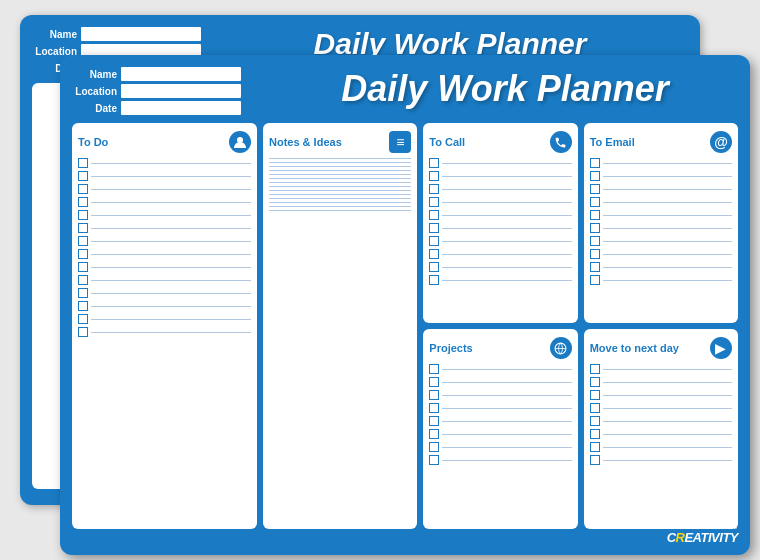 Image resolution: width=760 pixels, height=560 pixels. Describe the element at coordinates (661, 429) in the screenshot. I see `movenext-section: Move to next day ▶` at that location.